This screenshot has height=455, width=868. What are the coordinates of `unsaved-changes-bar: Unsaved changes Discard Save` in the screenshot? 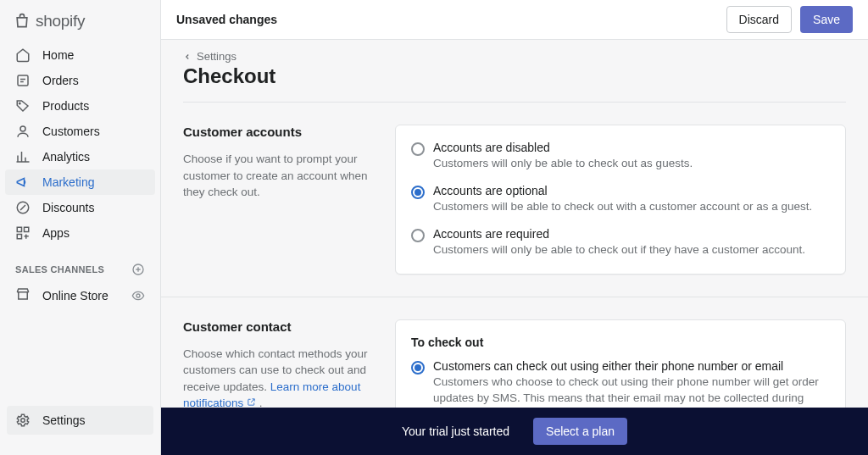 It's located at (515, 20).